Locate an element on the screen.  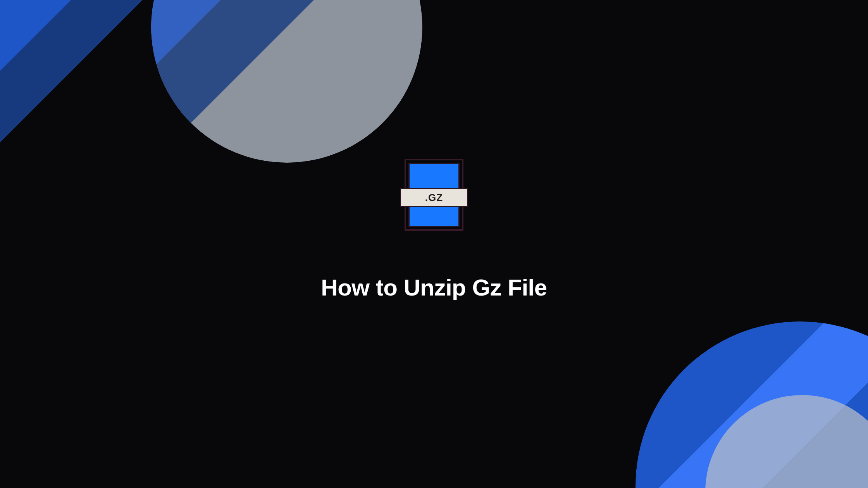
decorative-circle-top is located at coordinates (287, 81).